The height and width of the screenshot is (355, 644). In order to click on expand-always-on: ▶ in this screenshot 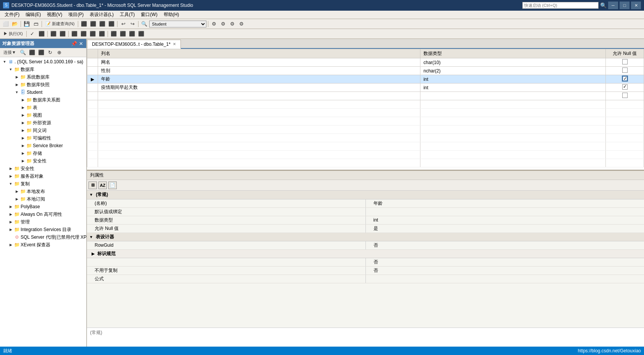, I will do `click(11, 214)`.